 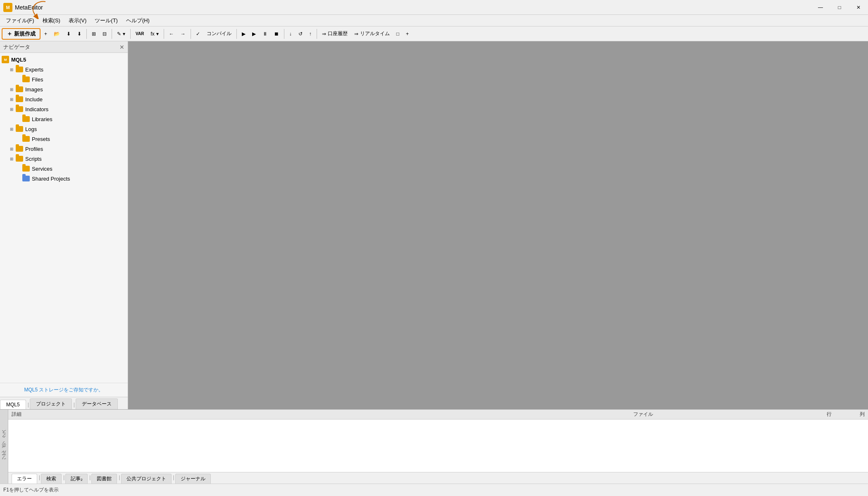 I want to click on forward-arrow-icon: →, so click(x=183, y=34).